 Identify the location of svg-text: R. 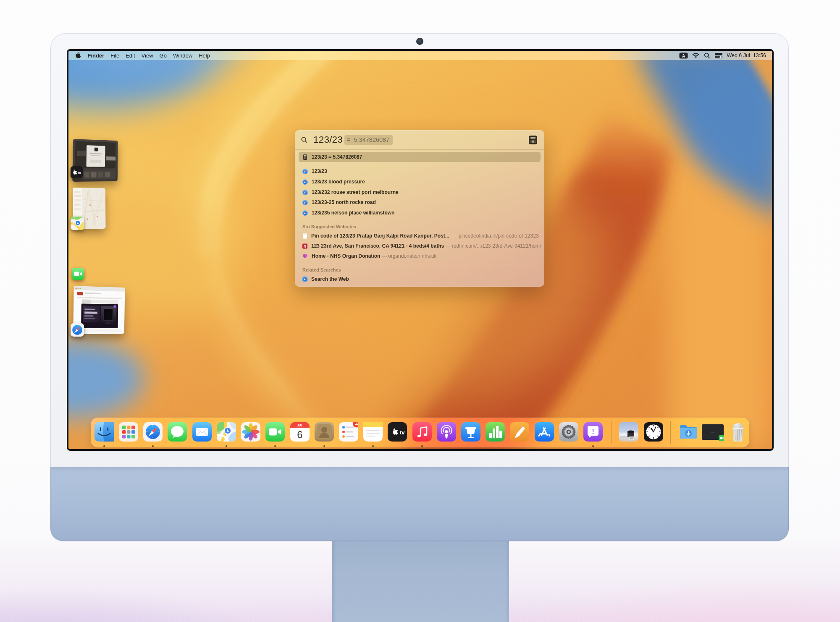
(305, 246).